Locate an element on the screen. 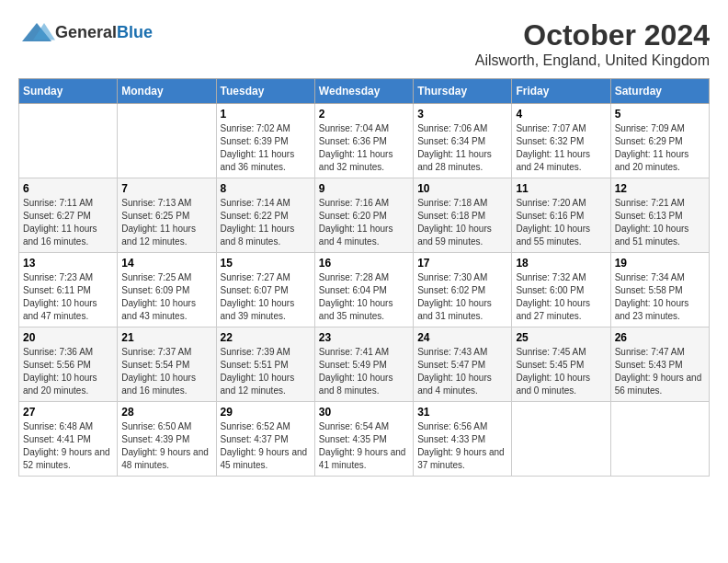  day-info: Sunrise: 7:30 AM Sunset: 6:02 PM Dayligh… is located at coordinates (462, 297).